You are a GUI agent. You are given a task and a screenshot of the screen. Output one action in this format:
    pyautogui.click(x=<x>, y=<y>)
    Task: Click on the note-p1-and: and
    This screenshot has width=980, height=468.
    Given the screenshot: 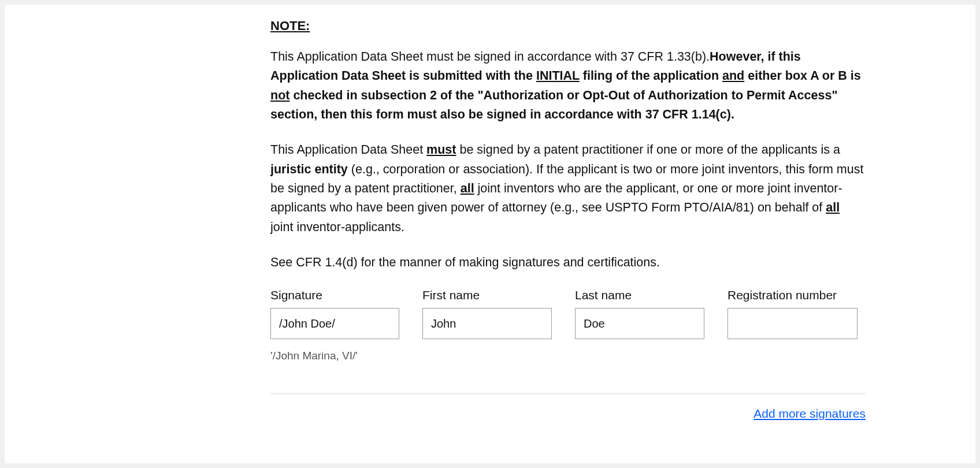 What is the action you would take?
    pyautogui.click(x=733, y=76)
    